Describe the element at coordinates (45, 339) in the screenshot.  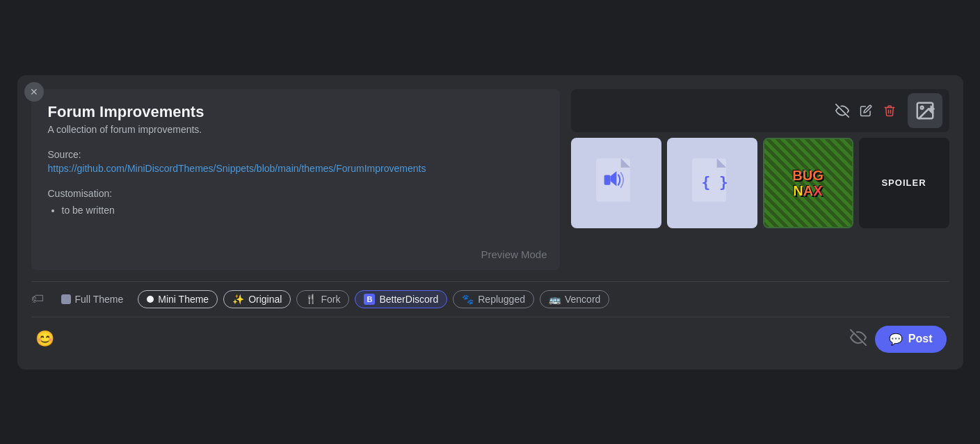
I see `emoji-button: 😊` at that location.